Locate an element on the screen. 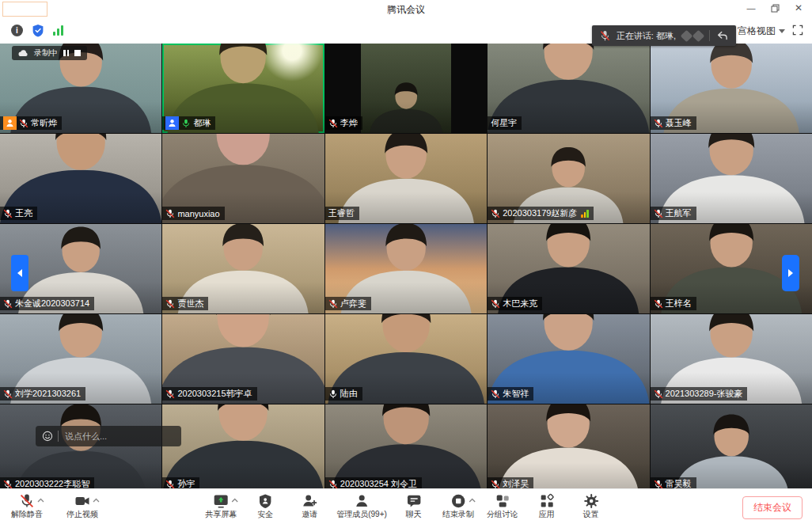 This screenshot has height=524, width=812. apps-button: 应用 is located at coordinates (547, 503).